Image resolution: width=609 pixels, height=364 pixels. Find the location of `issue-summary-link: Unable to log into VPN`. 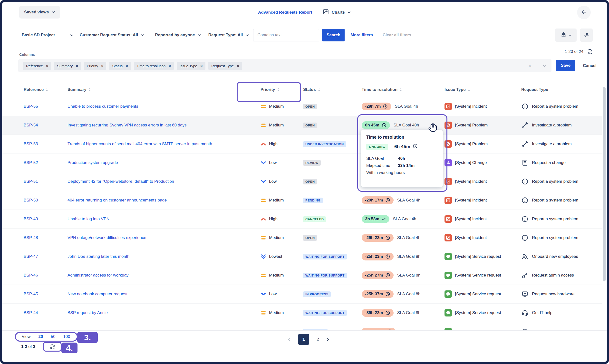

issue-summary-link: Unable to log into VPN is located at coordinates (88, 219).